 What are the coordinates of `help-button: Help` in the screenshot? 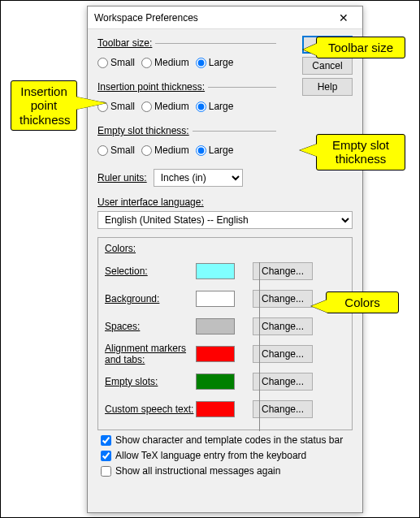 It's located at (327, 87).